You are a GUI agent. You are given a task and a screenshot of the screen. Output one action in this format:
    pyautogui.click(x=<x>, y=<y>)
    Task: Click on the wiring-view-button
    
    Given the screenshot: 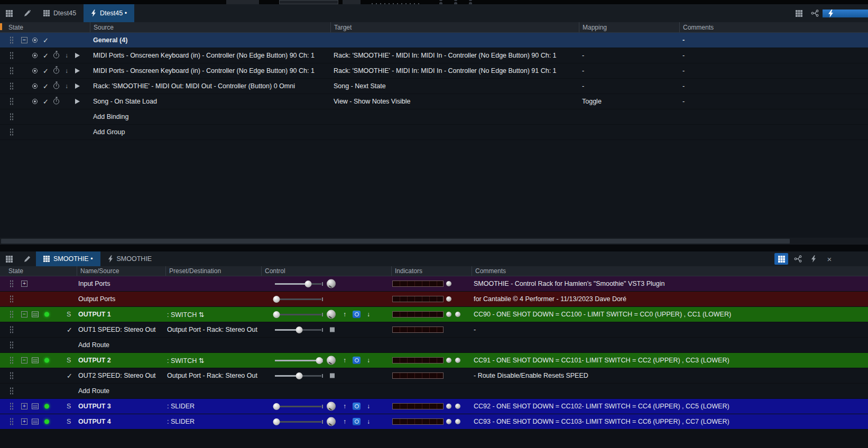 What is the action you would take?
    pyautogui.click(x=798, y=259)
    